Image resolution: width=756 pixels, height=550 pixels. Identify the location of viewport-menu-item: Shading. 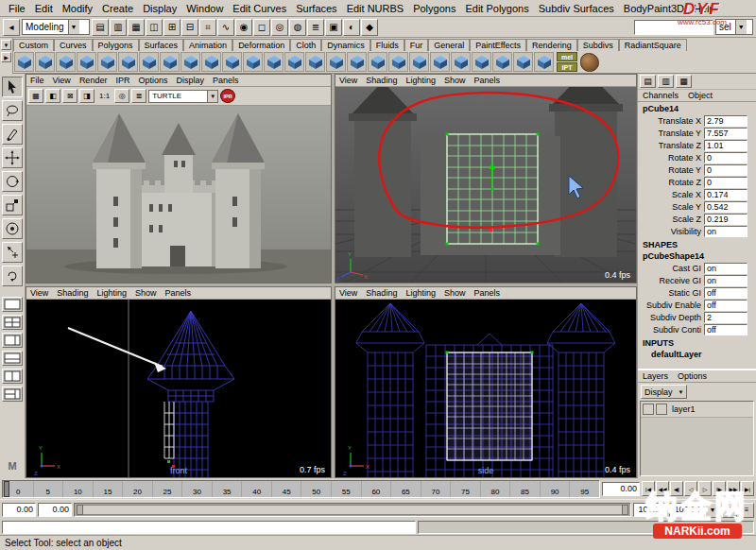
(382, 80).